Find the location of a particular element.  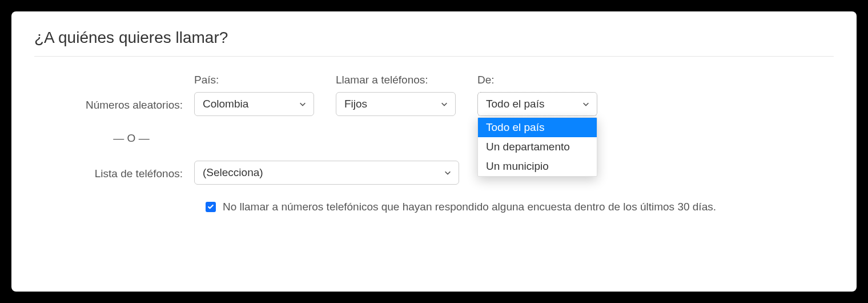

no-call-checkbox is located at coordinates (211, 207).